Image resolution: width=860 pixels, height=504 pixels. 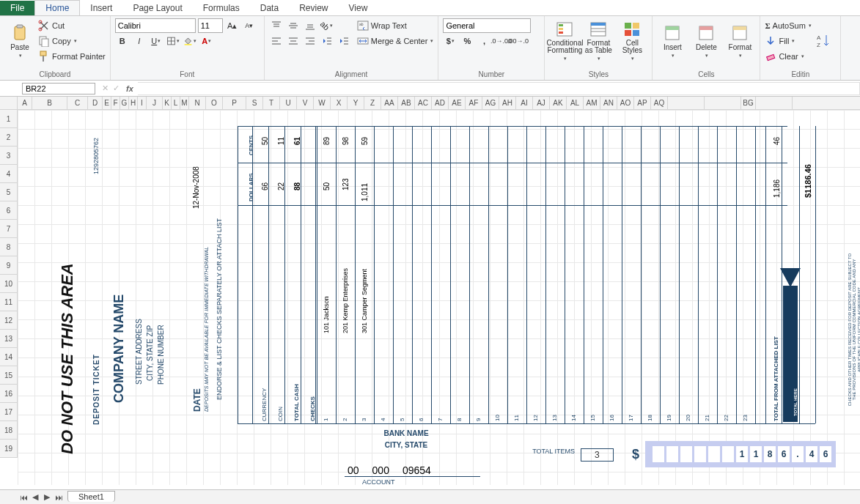 What do you see at coordinates (122, 41) in the screenshot?
I see `bold-button: B` at bounding box center [122, 41].